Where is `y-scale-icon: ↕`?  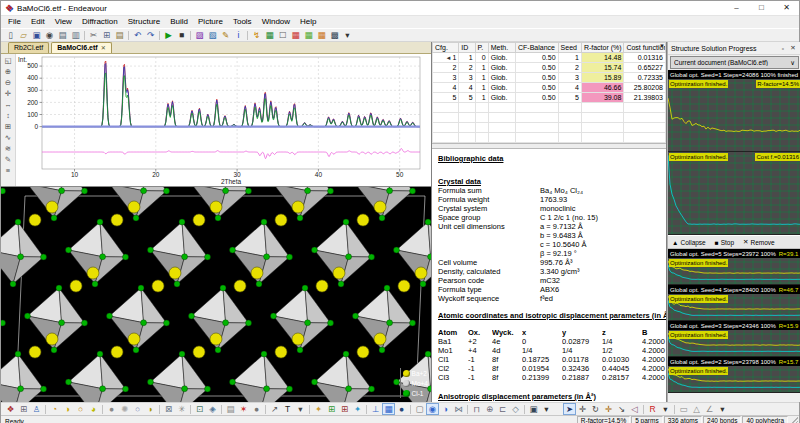 y-scale-icon: ↕ is located at coordinates (8, 116).